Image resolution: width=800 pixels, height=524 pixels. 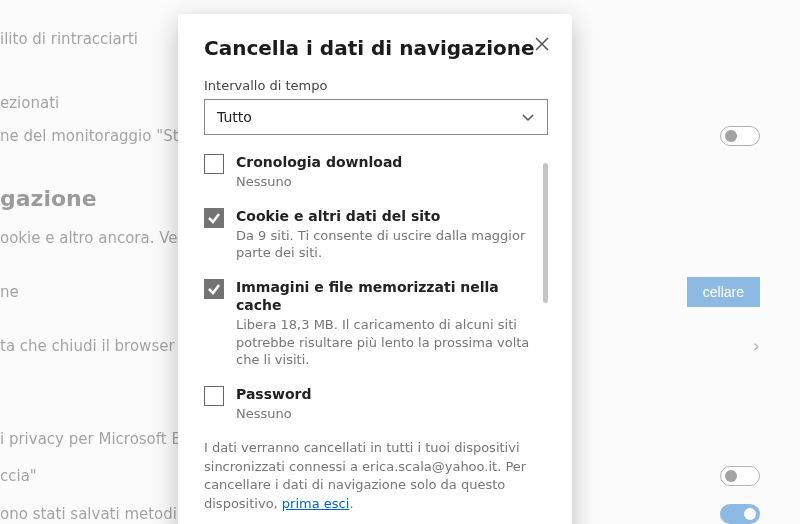 I want to click on checkbox-cookies, so click(x=214, y=218).